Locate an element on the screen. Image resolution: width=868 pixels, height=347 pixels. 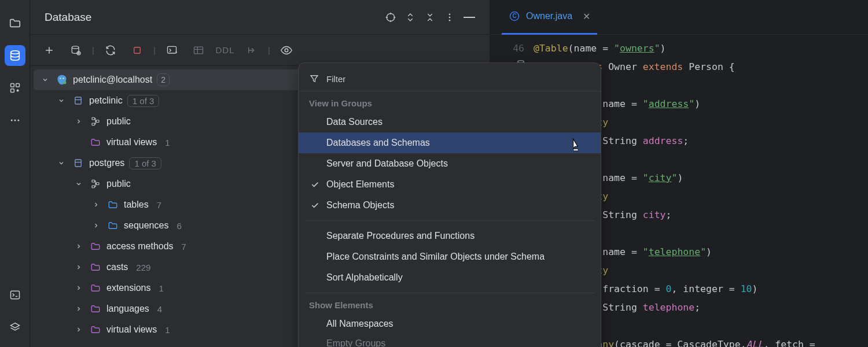
datasource-properties-icon is located at coordinates (76, 50).